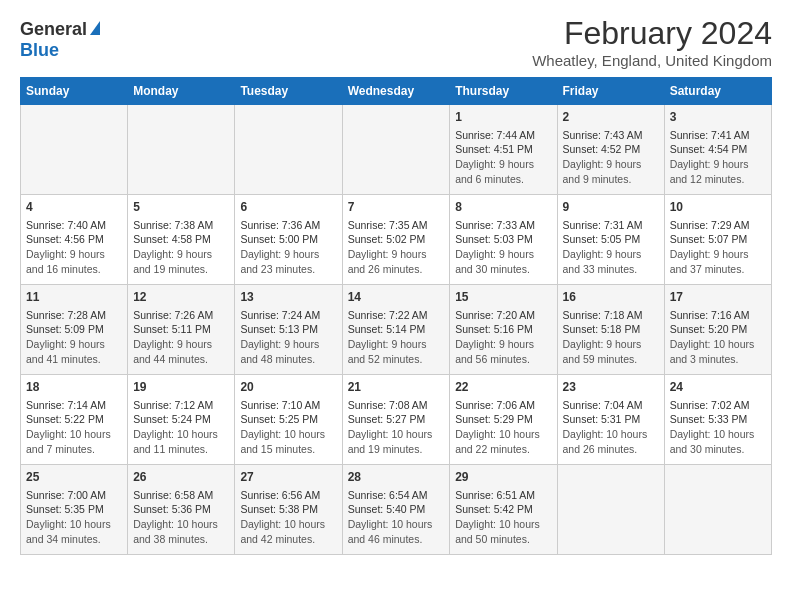  What do you see at coordinates (68, 532) in the screenshot?
I see `daylight-label: Daylight: 10 hours and 34 minutes.` at bounding box center [68, 532].